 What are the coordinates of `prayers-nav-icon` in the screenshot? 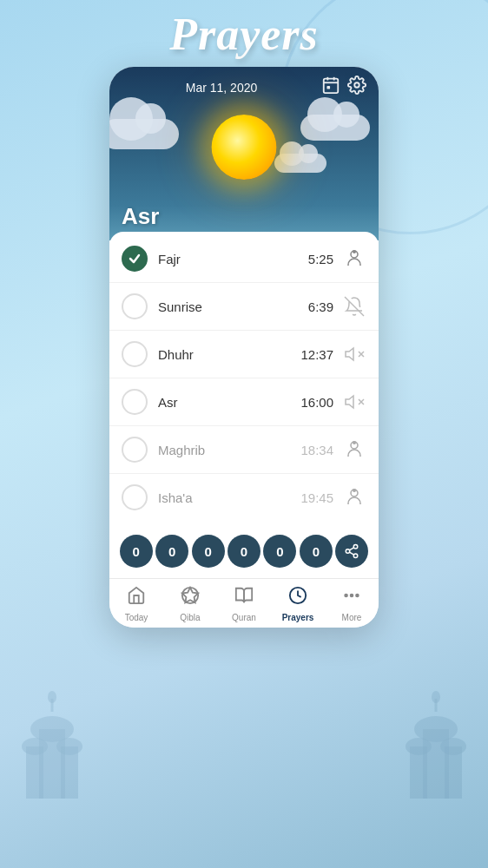 It's located at (298, 598).